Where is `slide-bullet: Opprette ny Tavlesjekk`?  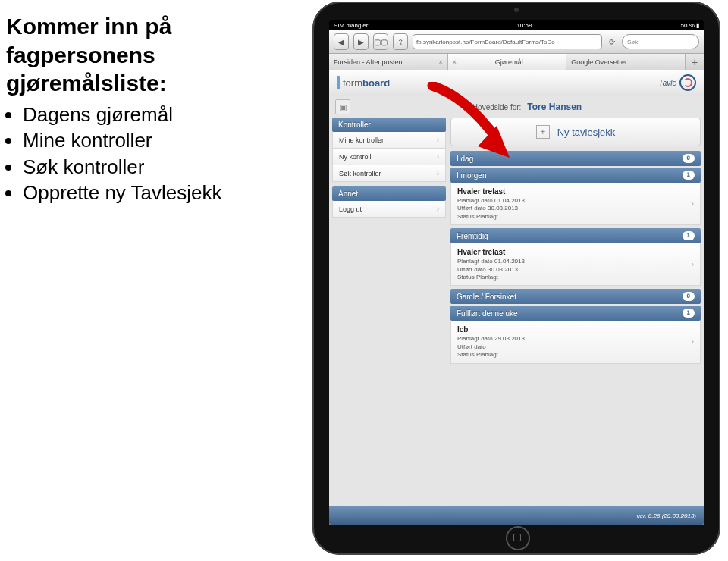
slide-bullet: Opprette ny Tavlesjekk is located at coordinates (143, 193).